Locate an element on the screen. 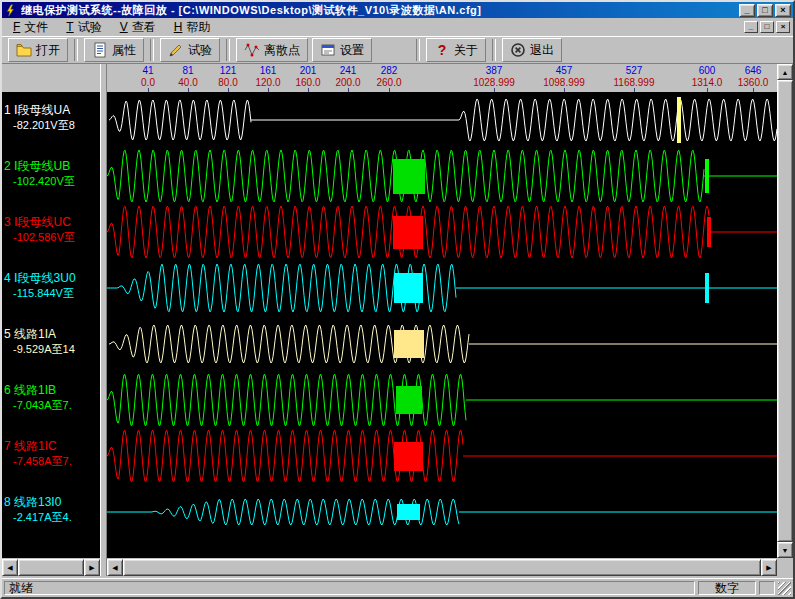  label-horizontal-scrollbar: ◀ ▶ is located at coordinates (51, 568).